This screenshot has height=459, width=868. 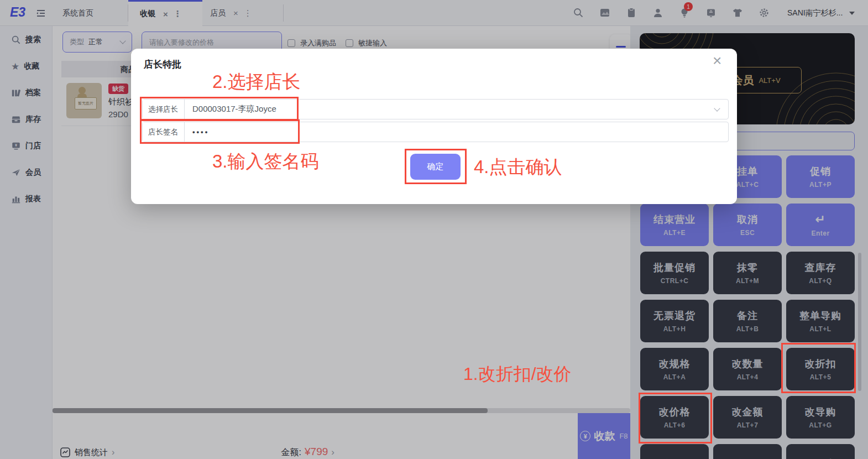 I want to click on highlight-rect-change-discount, so click(x=818, y=368).